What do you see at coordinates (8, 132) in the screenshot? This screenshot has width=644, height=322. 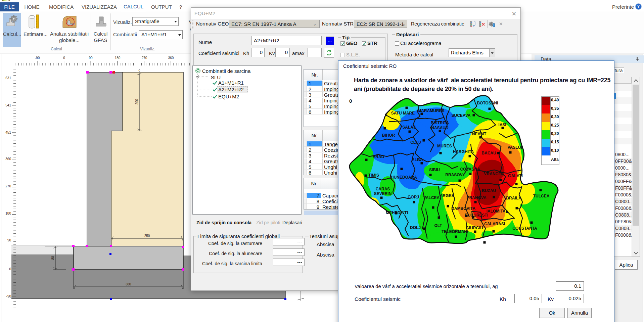 I see `svg-text: 451` at bounding box center [8, 132].